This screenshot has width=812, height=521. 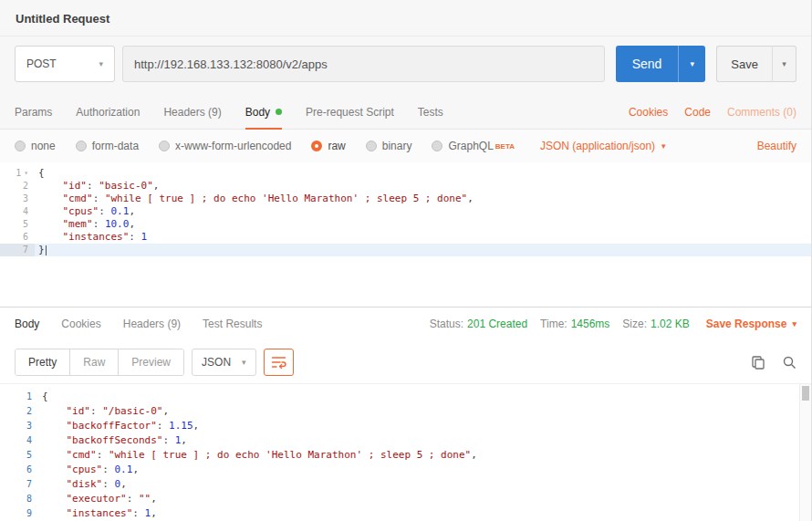 I want to click on body-mode-graphql: GraphQLBETA, so click(x=473, y=146).